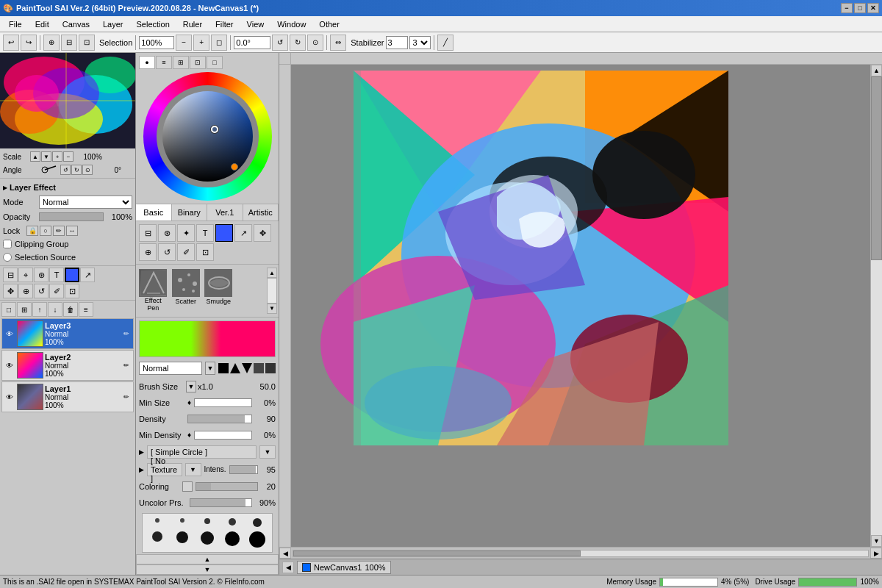 Image resolution: width=882 pixels, height=588 pixels. Describe the element at coordinates (10, 365) in the screenshot. I see `layer2-visibility: 👁` at that location.